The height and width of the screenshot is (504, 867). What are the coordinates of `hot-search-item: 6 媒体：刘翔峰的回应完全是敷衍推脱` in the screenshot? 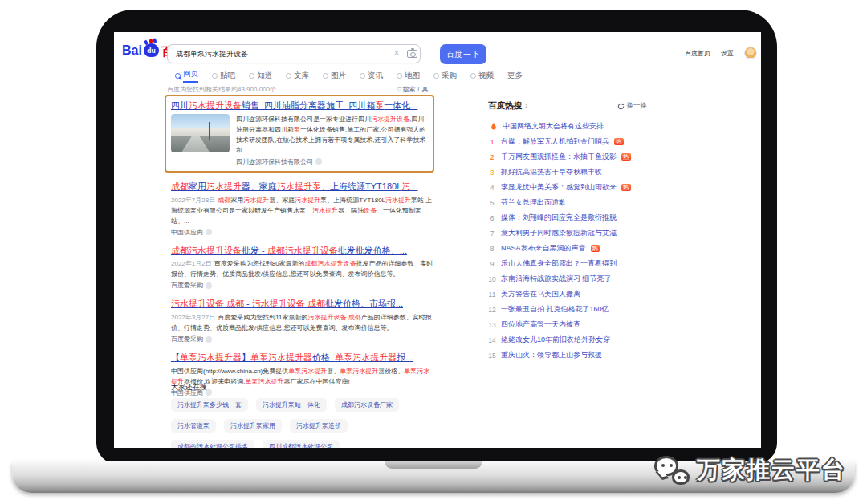 It's located at (568, 218).